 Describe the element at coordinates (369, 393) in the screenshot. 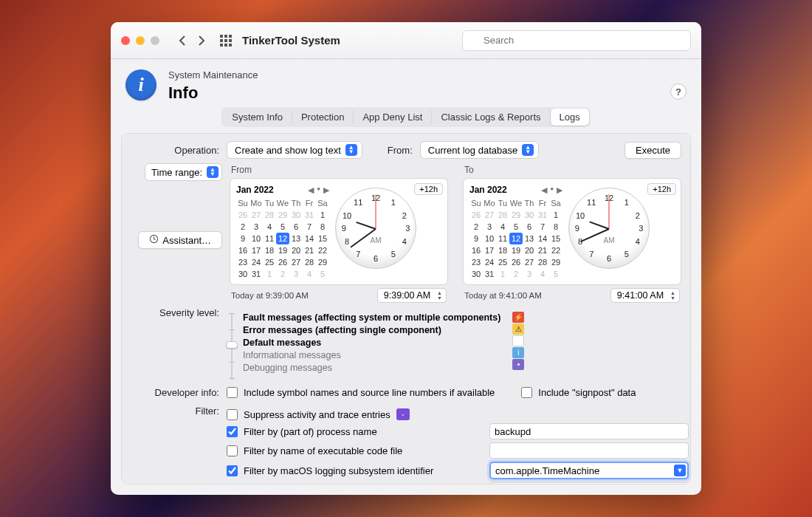

I see `include-symbols-label: Include symbol names and source line num…` at that location.